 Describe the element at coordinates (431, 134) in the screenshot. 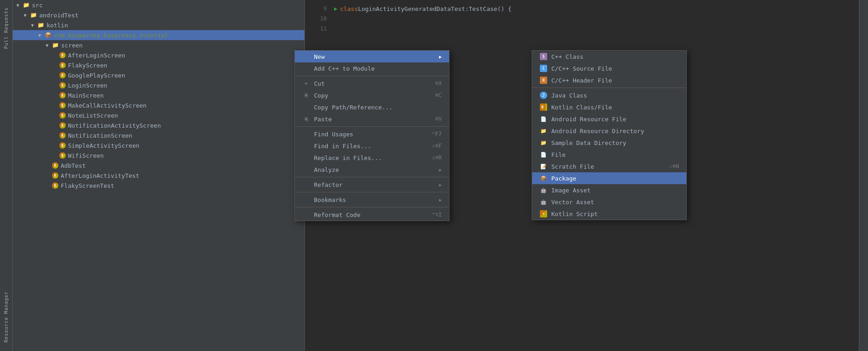

I see `menu-shortcut: ⌃F7` at that location.